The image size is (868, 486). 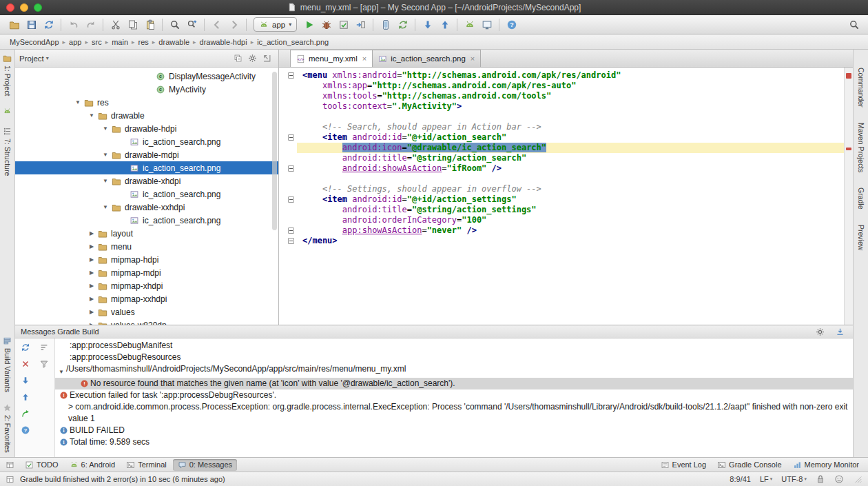 I want to click on replace-button, so click(x=192, y=25).